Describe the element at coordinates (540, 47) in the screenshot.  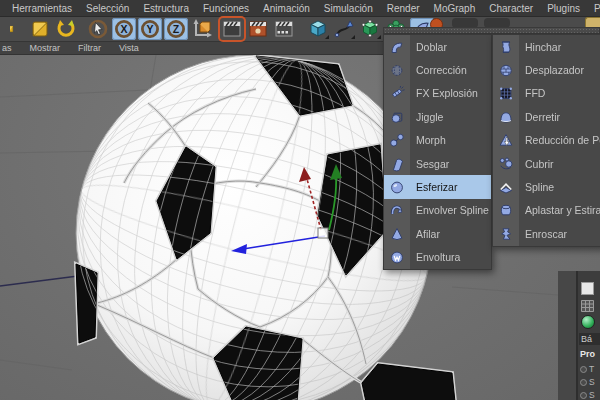
I see `deformer-item-label: Hinchar` at that location.